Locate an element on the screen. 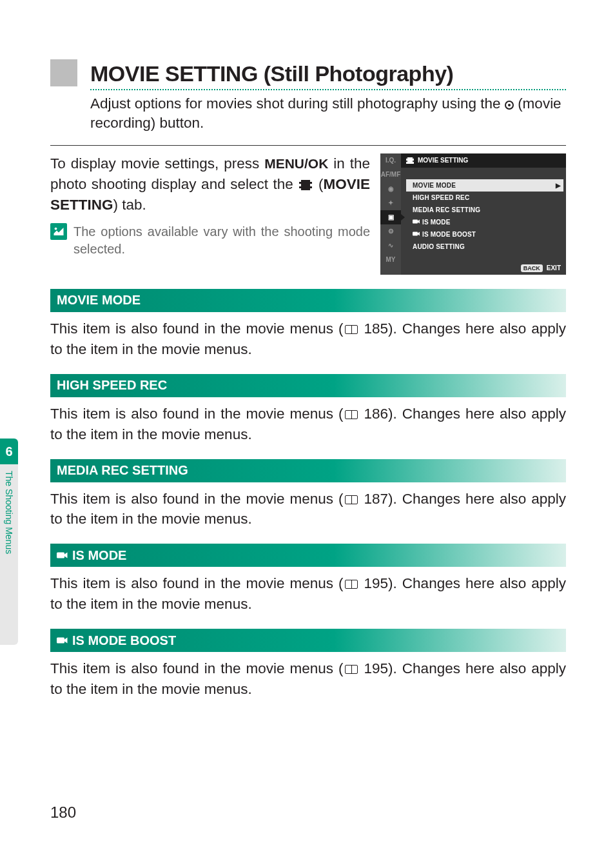 The height and width of the screenshot is (868, 615). movie-tab-icon is located at coordinates (306, 185).